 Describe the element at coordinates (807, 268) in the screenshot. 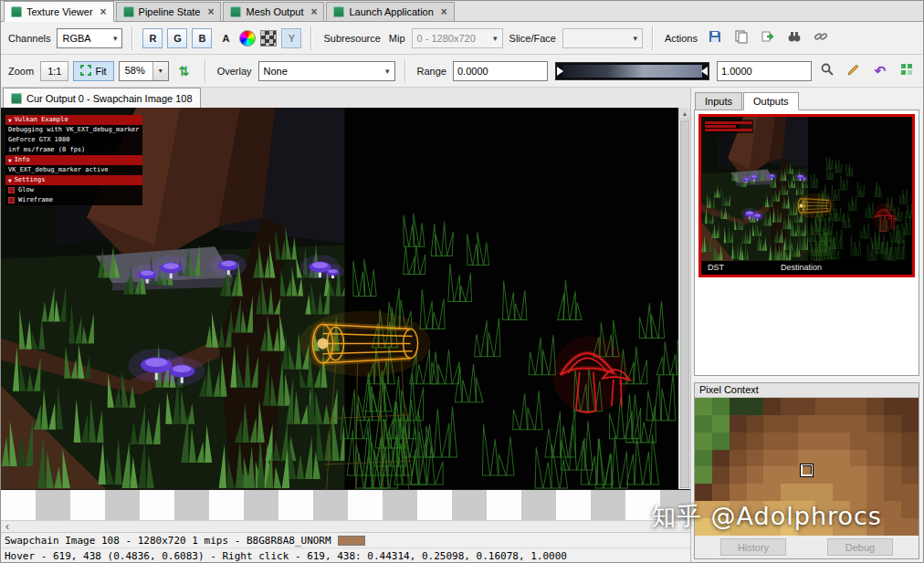

I see `thumbnail-labels: DST Destination` at that location.